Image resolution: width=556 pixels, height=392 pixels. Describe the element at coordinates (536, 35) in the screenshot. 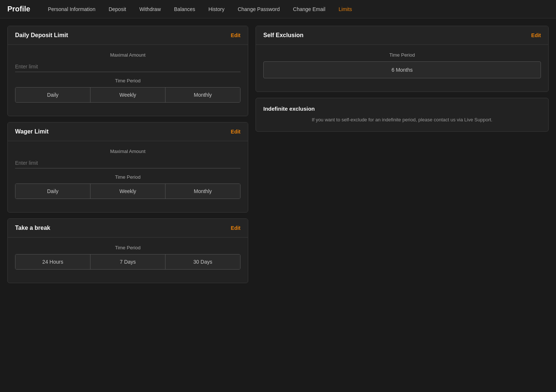

I see `self-exclusion-edit-button: Edit` at that location.